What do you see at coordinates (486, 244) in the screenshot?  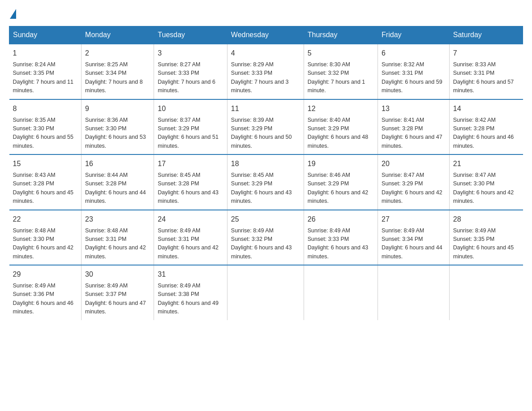 I see `day-info: Sunrise: 8:49 AMSunset: 3:35 PMDaylight:…` at bounding box center [486, 244].